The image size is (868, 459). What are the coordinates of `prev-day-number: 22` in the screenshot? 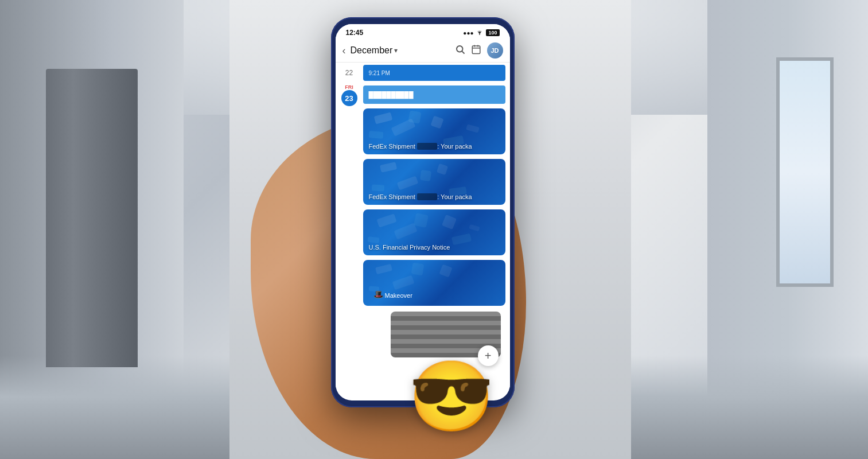 It's located at (349, 73).